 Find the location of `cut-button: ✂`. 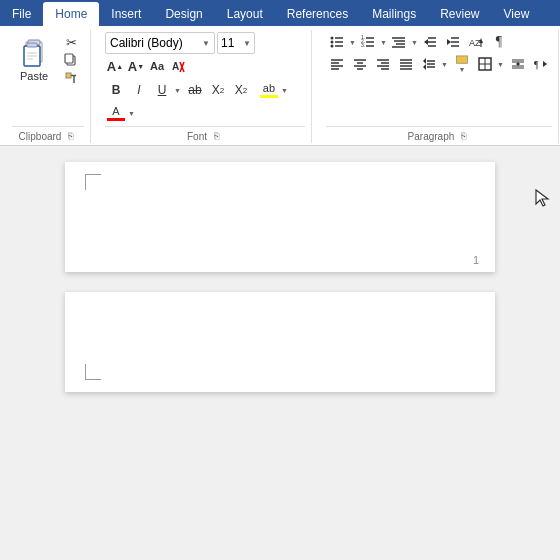

cut-button: ✂ is located at coordinates (71, 42).